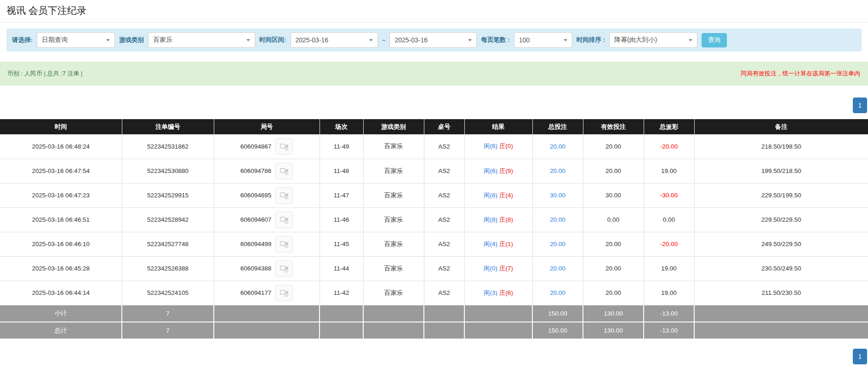  What do you see at coordinates (168, 269) in the screenshot?
I see `cell-bet-id: 522342526388` at bounding box center [168, 269].